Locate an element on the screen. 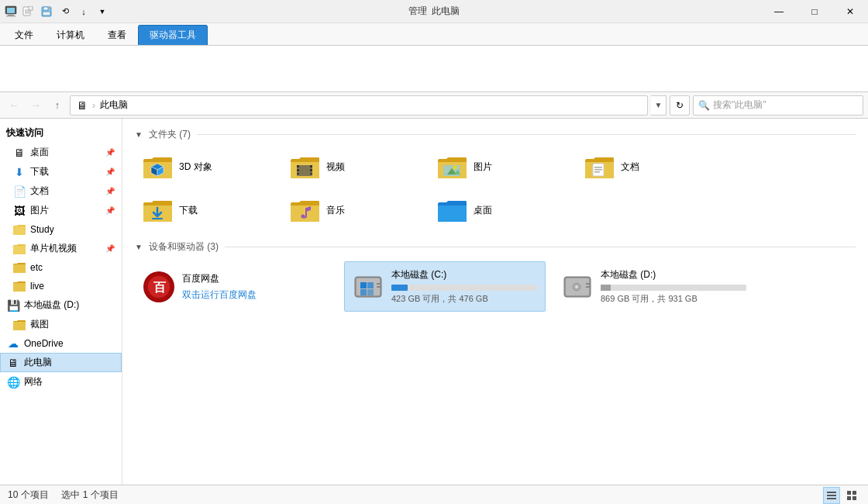 This screenshot has height=504, width=868. etc-icon is located at coordinates (19, 268).